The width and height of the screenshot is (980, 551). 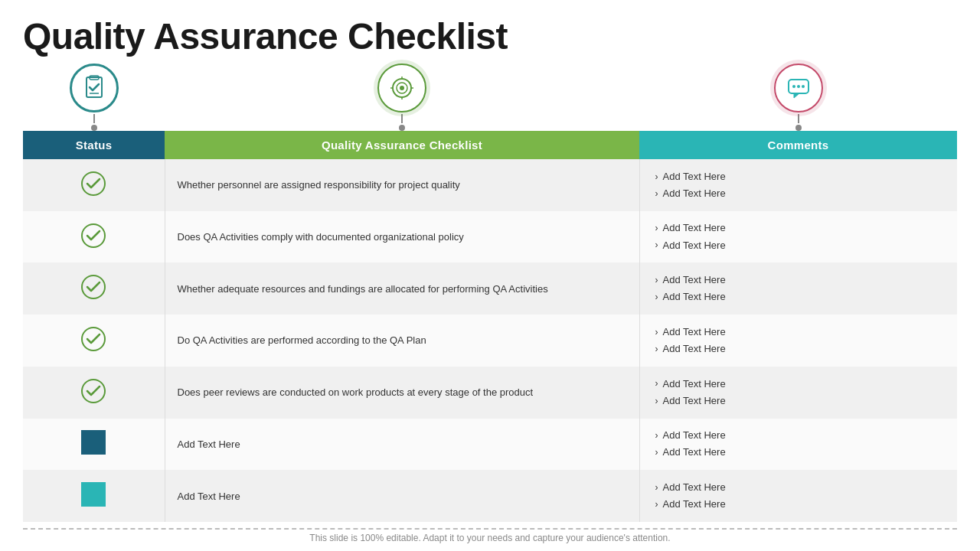 I want to click on header-comments: Comments, so click(x=798, y=145).